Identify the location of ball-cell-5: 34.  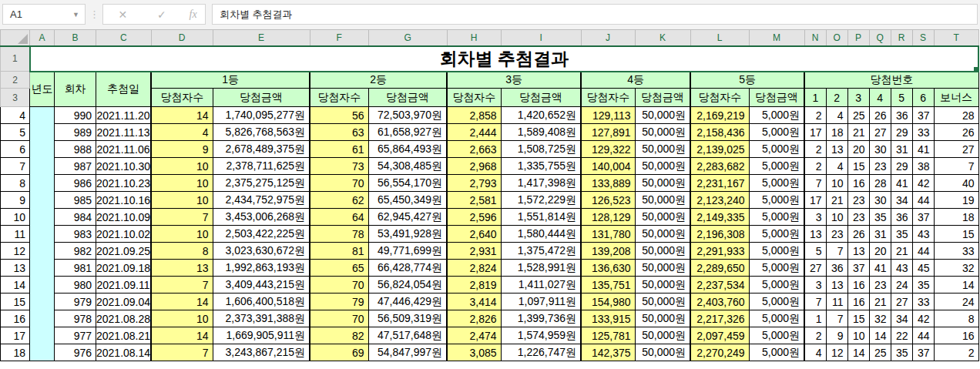
(901, 200).